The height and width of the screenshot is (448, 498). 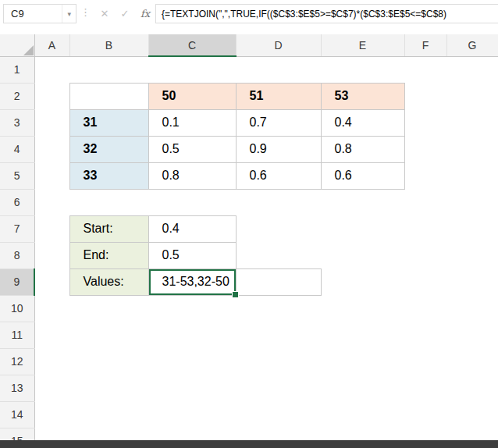 I want to click on cell-D2: 51, so click(x=278, y=96).